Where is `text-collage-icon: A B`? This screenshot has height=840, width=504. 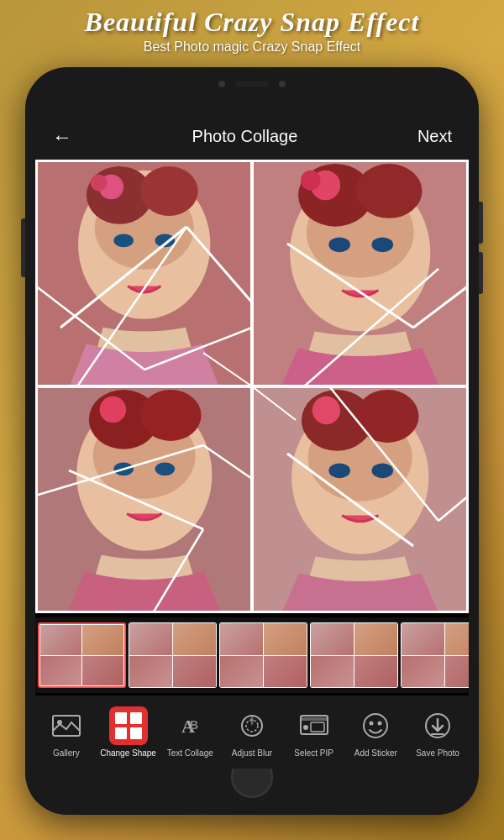
text-collage-icon: A B is located at coordinates (190, 726).